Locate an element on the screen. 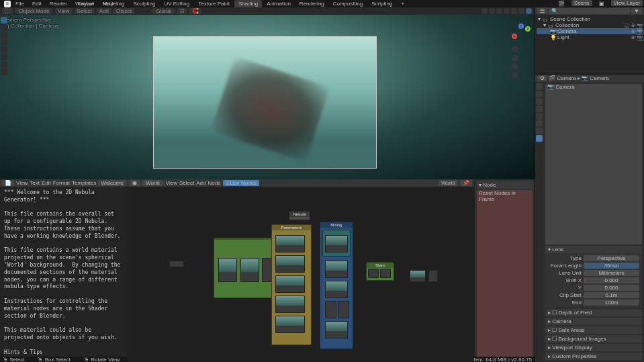  frame-nebula-label: Nebula is located at coordinates (300, 216).